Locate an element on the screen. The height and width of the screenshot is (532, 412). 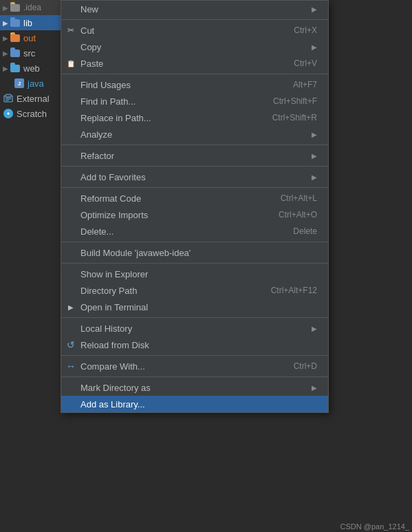
cut-icon is located at coordinates (71, 30).